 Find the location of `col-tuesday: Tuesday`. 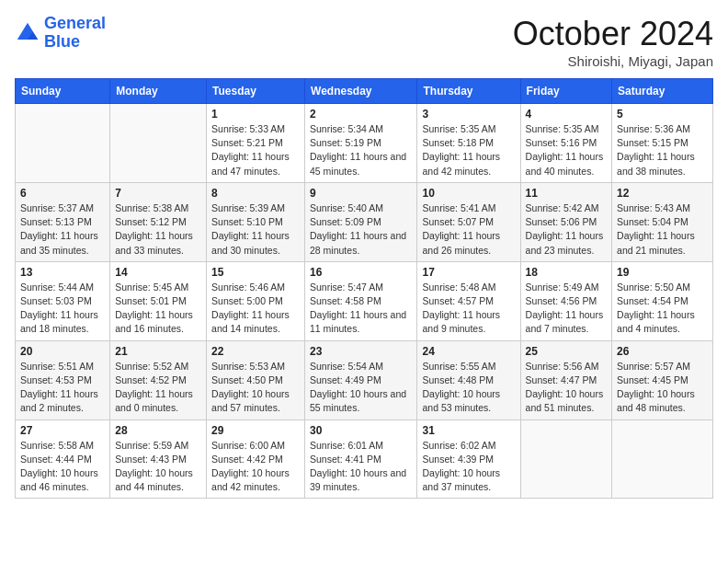

col-tuesday: Tuesday is located at coordinates (256, 92).